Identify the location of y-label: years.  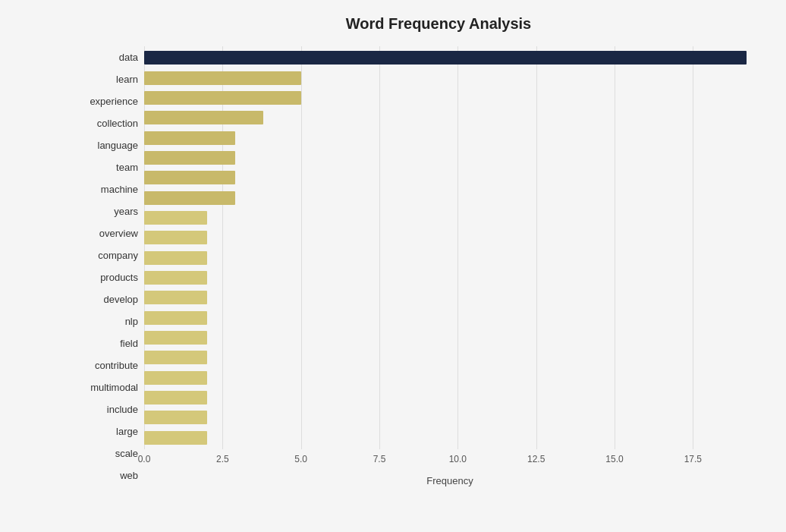
(107, 212).